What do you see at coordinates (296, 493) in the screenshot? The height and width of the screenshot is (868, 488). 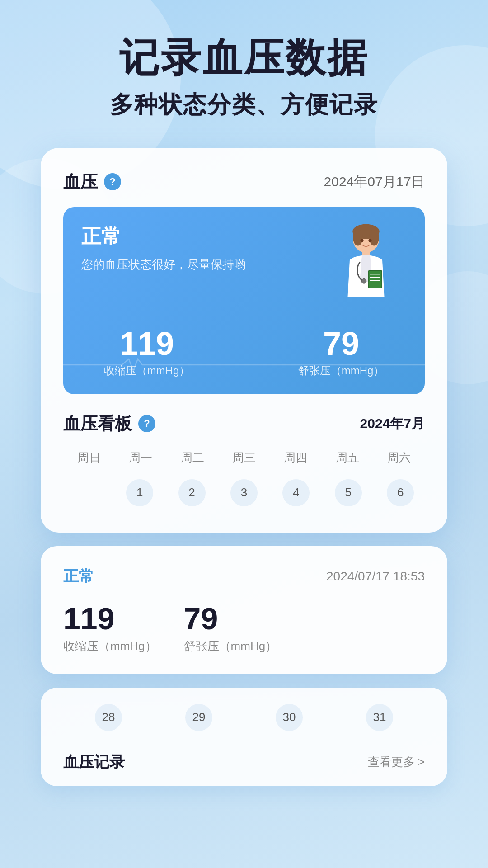 I see `calendar-number-4: 4` at bounding box center [296, 493].